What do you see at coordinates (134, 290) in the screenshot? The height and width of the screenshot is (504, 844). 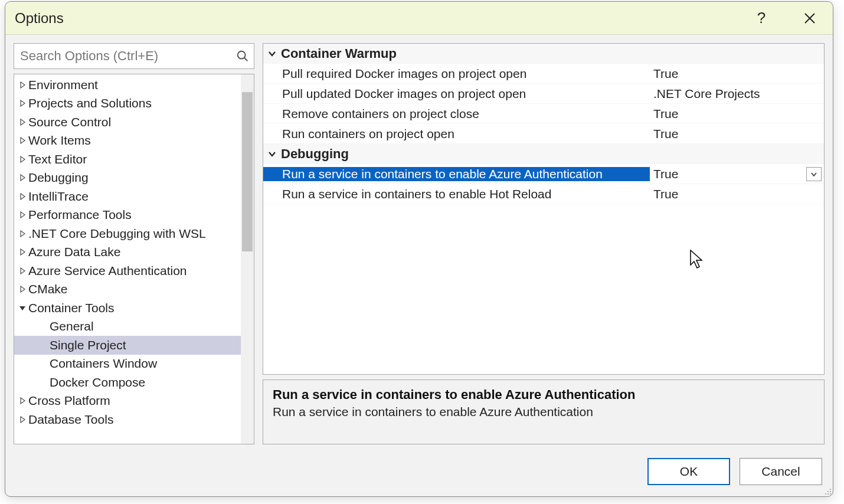 I see `tree-item: CMake` at bounding box center [134, 290].